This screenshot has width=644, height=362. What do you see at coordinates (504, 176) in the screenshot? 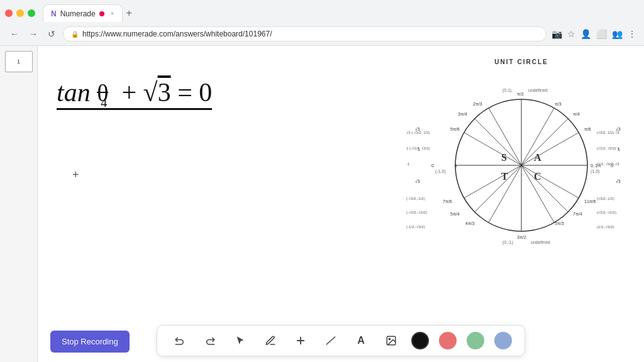
I see `quadrant-T-label: T` at bounding box center [504, 176].